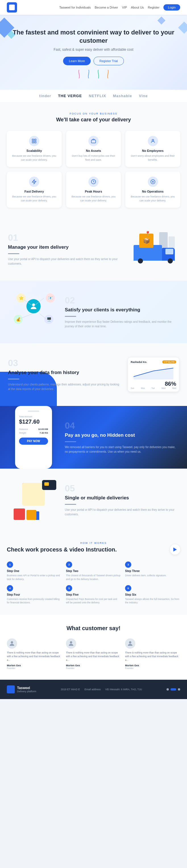  Describe the element at coordinates (124, 689) in the screenshot. I see `footer-link-3: VEI Messahi: 6 IMRA, TAO, TJU` at that location.